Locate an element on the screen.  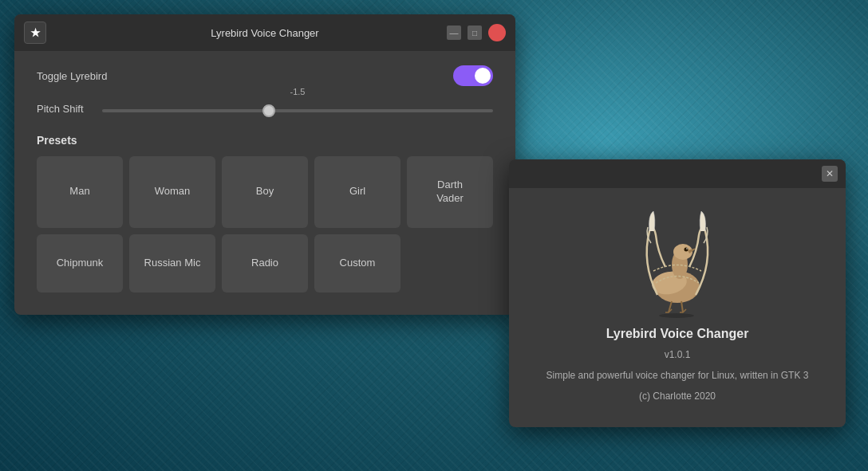
pitch-value: -1.5 is located at coordinates (298, 92).